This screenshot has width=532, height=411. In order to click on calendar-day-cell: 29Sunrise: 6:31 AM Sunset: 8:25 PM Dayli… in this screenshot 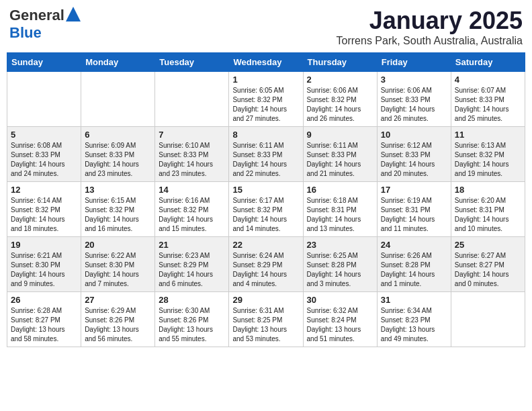, I will do `click(266, 320)`.